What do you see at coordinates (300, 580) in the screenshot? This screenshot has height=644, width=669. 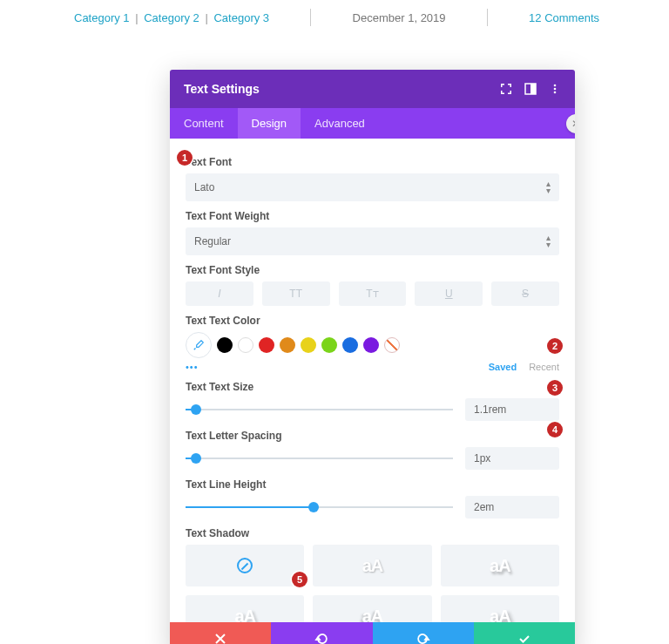 I see `annotation-badge-5: 5` at bounding box center [300, 580].